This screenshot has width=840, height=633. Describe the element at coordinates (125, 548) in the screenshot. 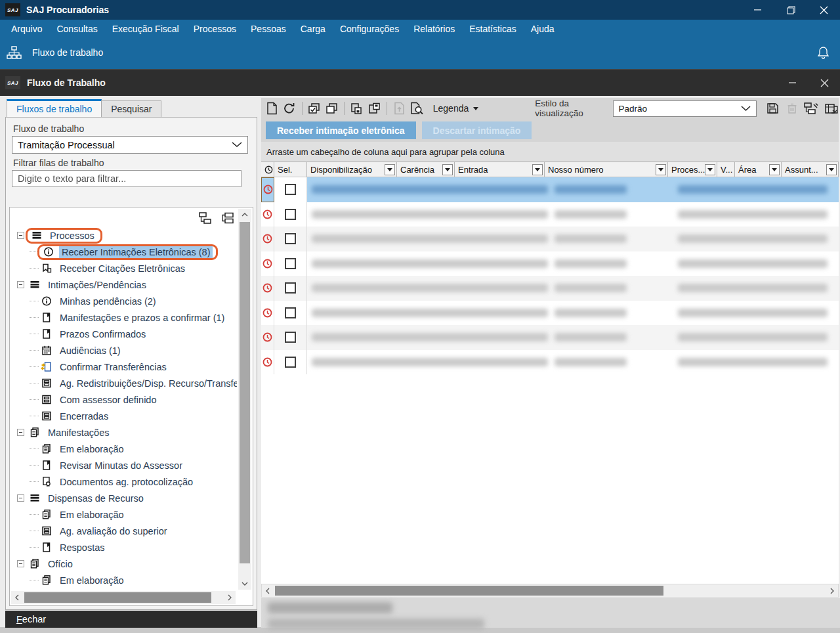

I see `tree-item: Respostas` at that location.